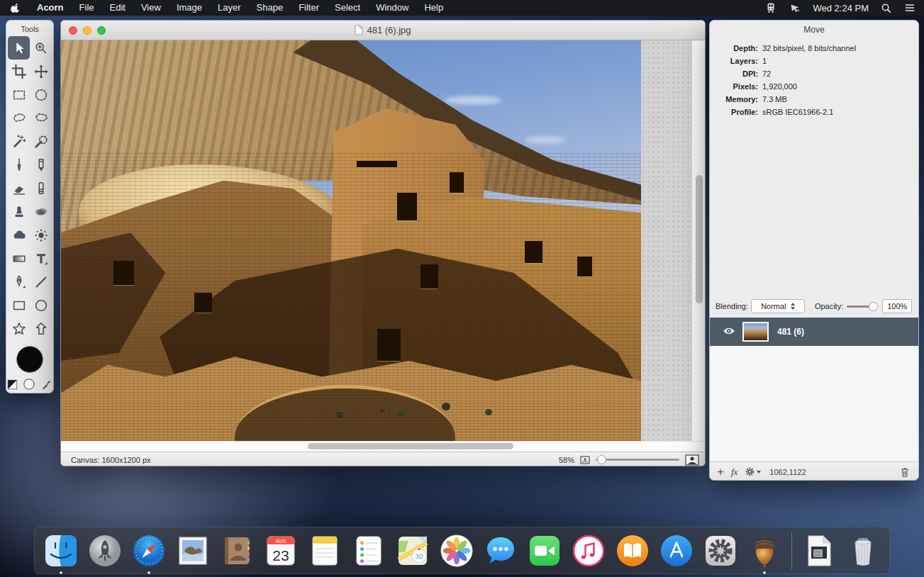  I want to click on dock-item-maps: 3D, so click(413, 551).